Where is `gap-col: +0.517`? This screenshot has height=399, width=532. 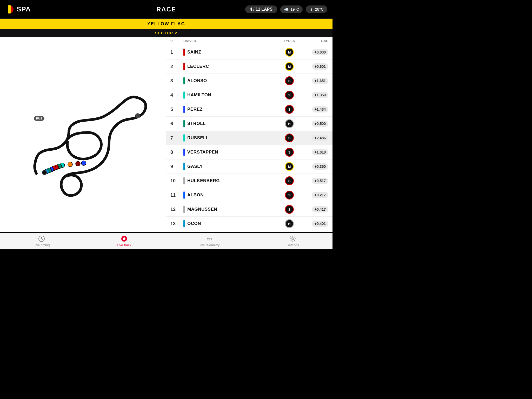 gap-col: +0.517 is located at coordinates (315, 181).